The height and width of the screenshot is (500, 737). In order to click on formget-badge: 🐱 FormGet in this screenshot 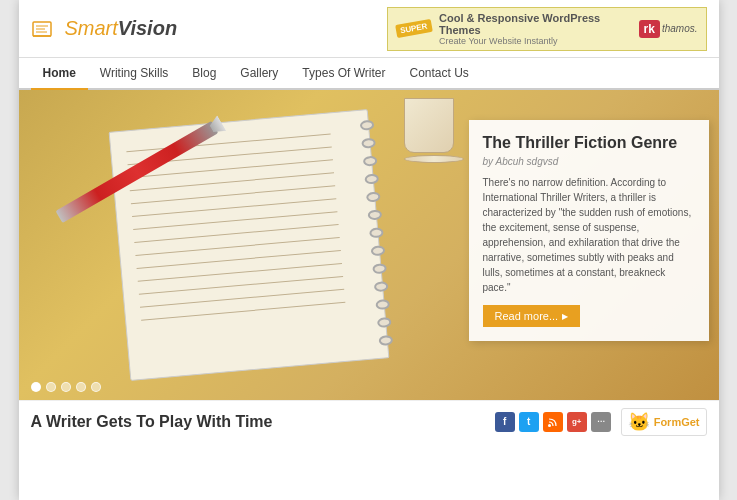, I will do `click(664, 422)`.